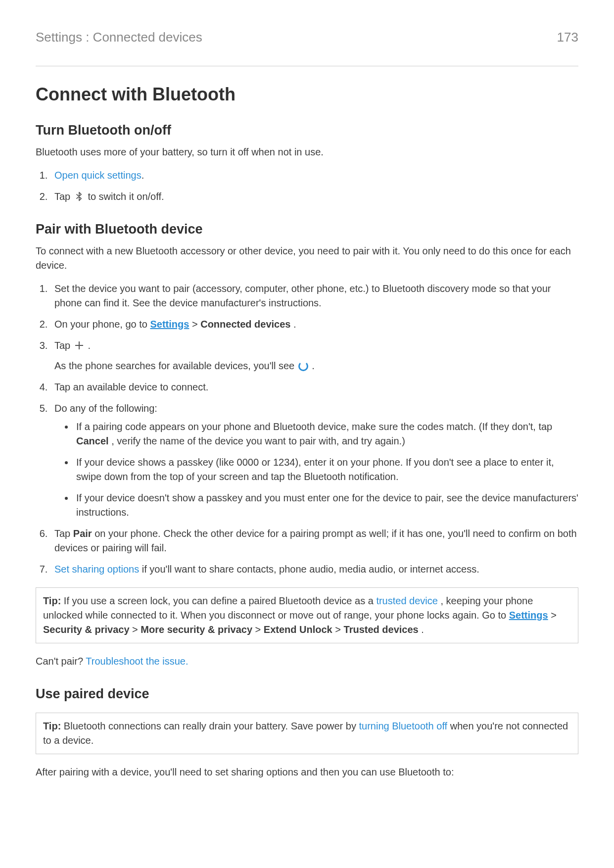 This screenshot has width=614, height=868. Describe the element at coordinates (315, 541) in the screenshot. I see `step-item: Tap Pair on your phone. Check the other …` at that location.